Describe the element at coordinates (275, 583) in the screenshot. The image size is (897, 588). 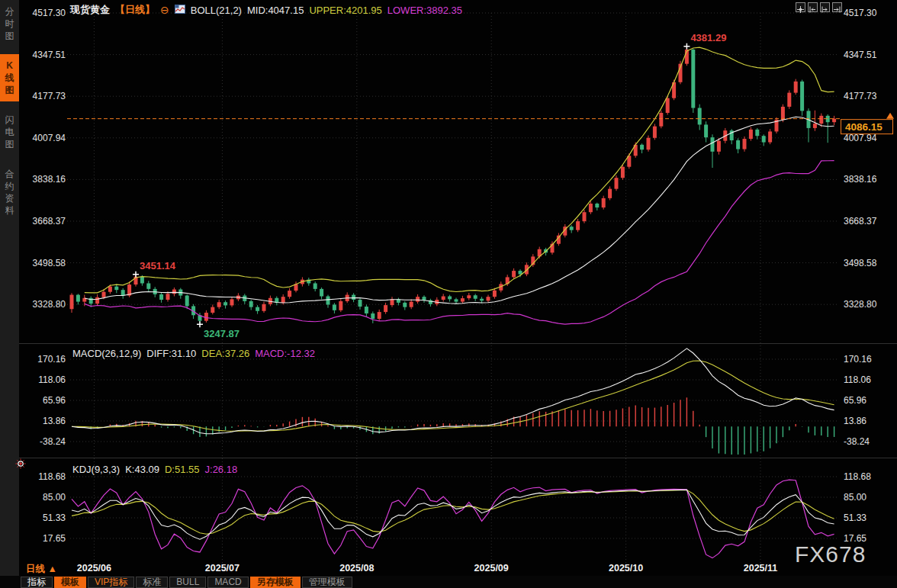
I see `toolbar-button-save-template: 另存模板` at that location.